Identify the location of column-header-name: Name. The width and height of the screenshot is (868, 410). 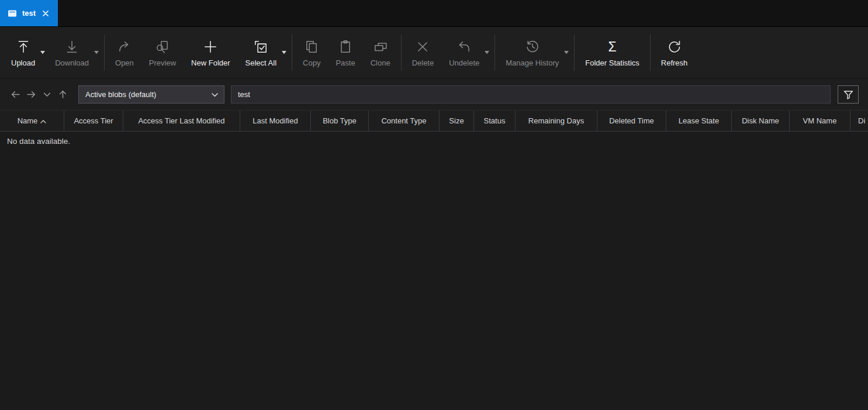
(32, 120).